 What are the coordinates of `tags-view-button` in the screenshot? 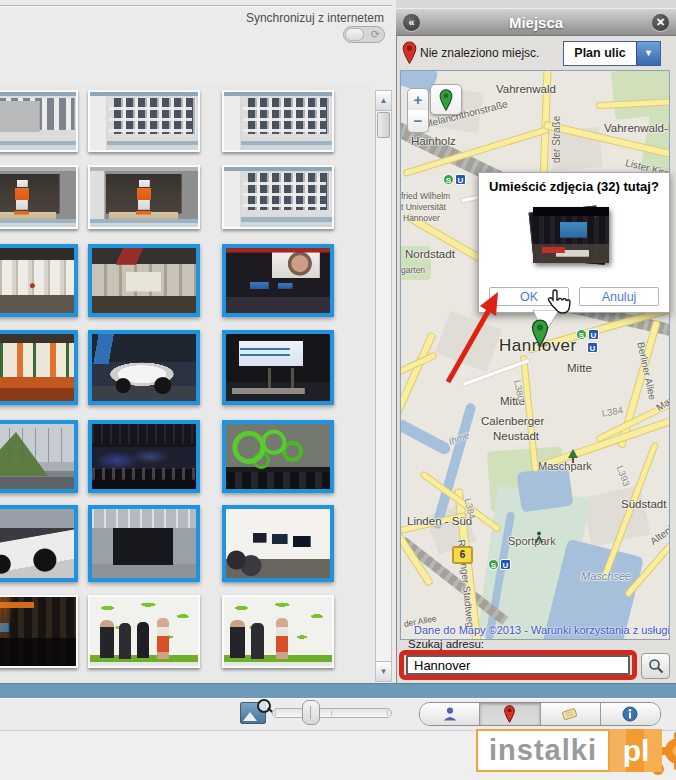 It's located at (571, 714).